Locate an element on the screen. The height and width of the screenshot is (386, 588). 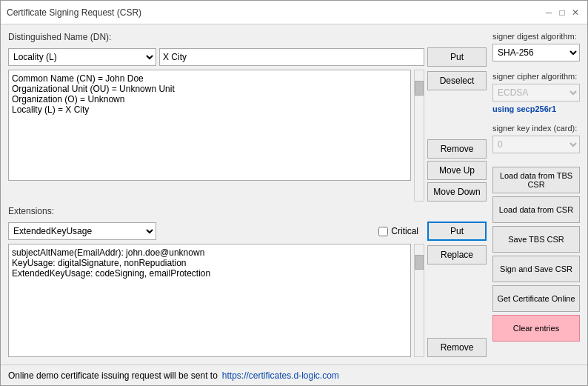
key-index-label: signer key index (card): is located at coordinates (536, 128).